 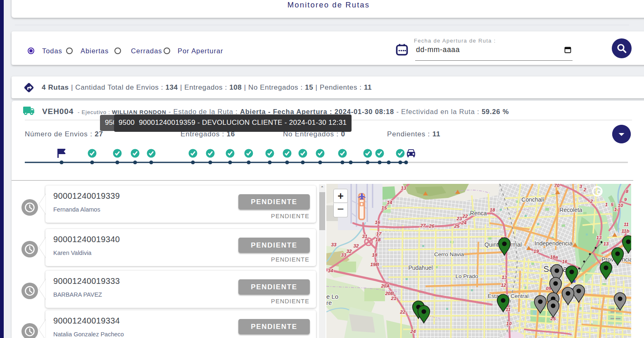 What do you see at coordinates (389, 293) in the screenshot?
I see `svg-text: 20B` at bounding box center [389, 293].